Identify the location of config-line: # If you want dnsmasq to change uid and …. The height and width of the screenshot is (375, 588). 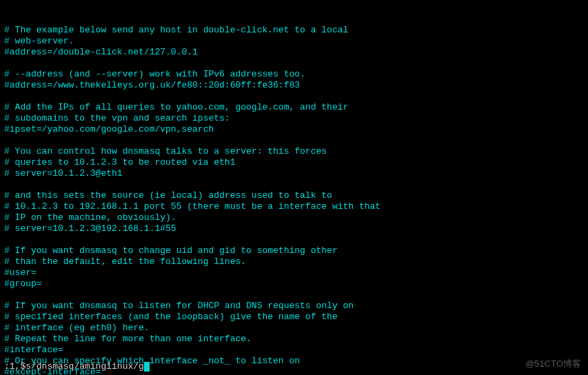
(294, 251).